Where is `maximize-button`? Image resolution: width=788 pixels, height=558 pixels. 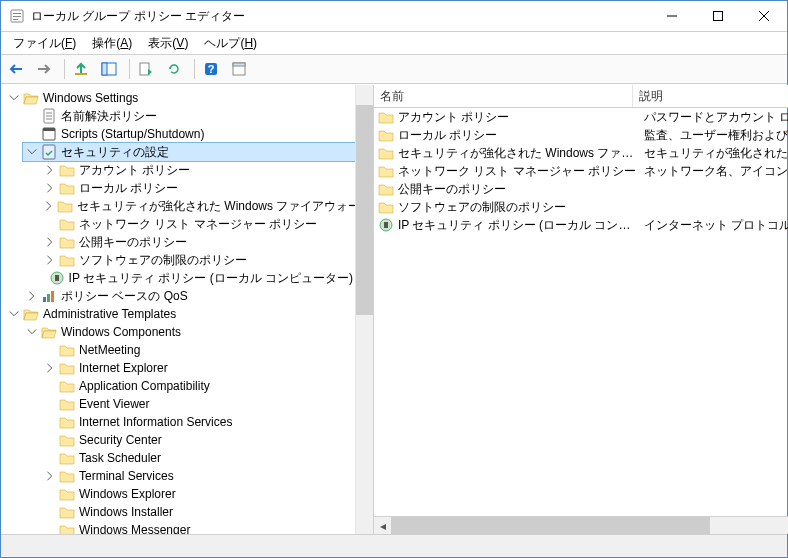
maximize-button is located at coordinates (718, 16).